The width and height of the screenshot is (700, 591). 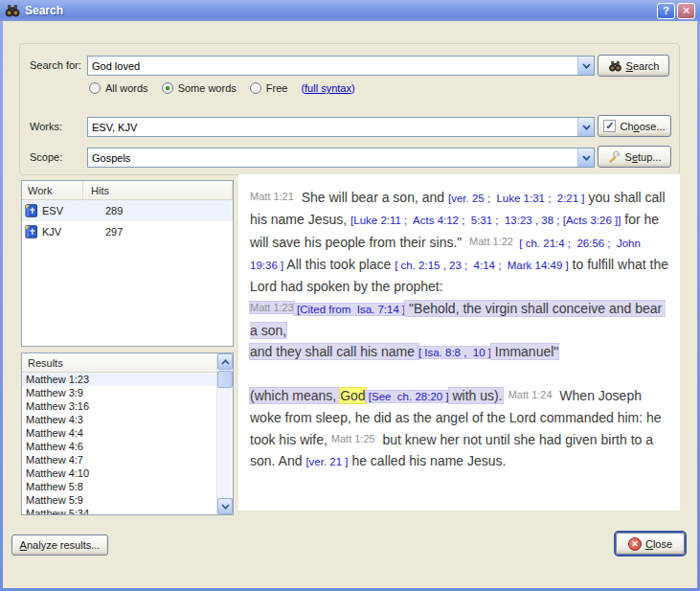 What do you see at coordinates (59, 545) in the screenshot?
I see `analyze-results-button: Analyze results...` at bounding box center [59, 545].